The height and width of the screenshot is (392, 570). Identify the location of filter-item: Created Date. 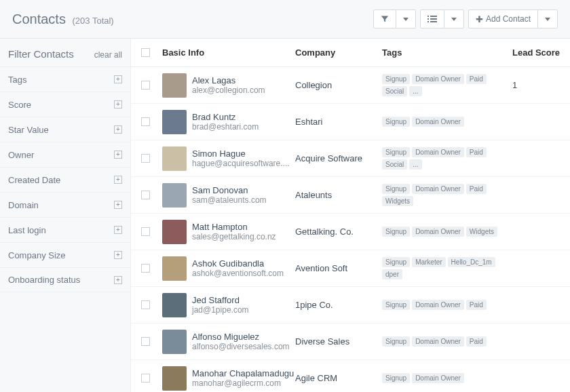
(65, 179).